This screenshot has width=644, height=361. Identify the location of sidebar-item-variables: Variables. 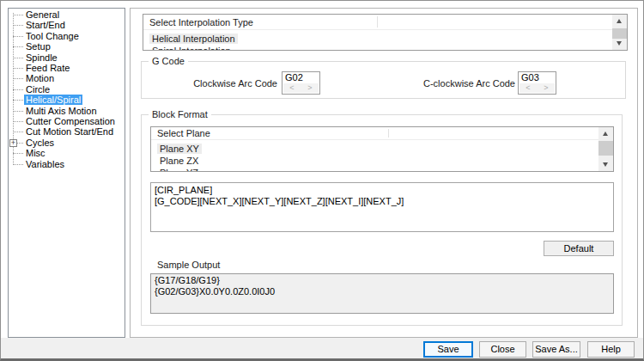
(67, 165).